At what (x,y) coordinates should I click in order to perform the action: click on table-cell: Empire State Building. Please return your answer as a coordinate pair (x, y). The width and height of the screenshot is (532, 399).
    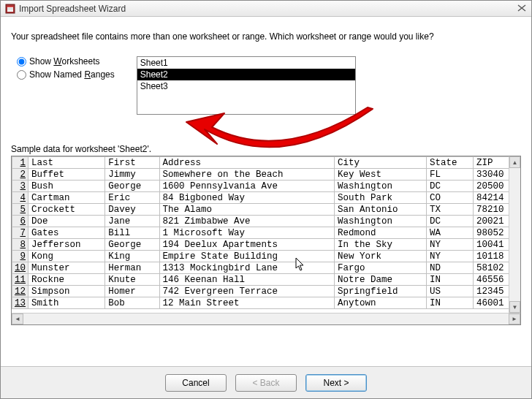
    Looking at the image, I should click on (247, 256).